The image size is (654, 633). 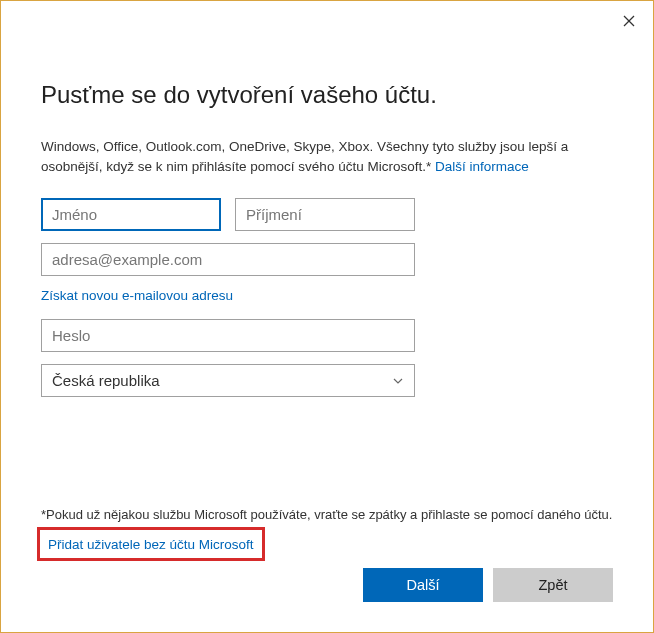 What do you see at coordinates (423, 585) in the screenshot?
I see `next-button: Další` at bounding box center [423, 585].